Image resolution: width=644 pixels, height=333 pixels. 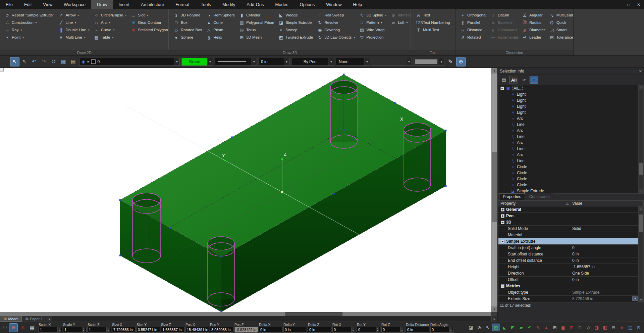 What do you see at coordinates (336, 22) in the screenshot?
I see `ribbon-revolve: ↻Revolve` at bounding box center [336, 22].